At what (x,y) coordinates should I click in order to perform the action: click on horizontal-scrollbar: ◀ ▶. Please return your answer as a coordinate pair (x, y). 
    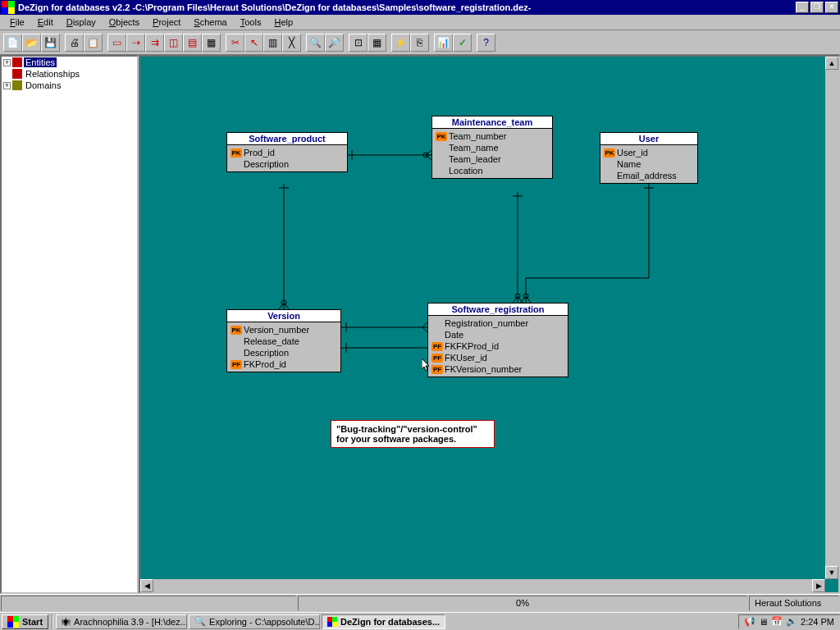
    Looking at the image, I should click on (482, 586).